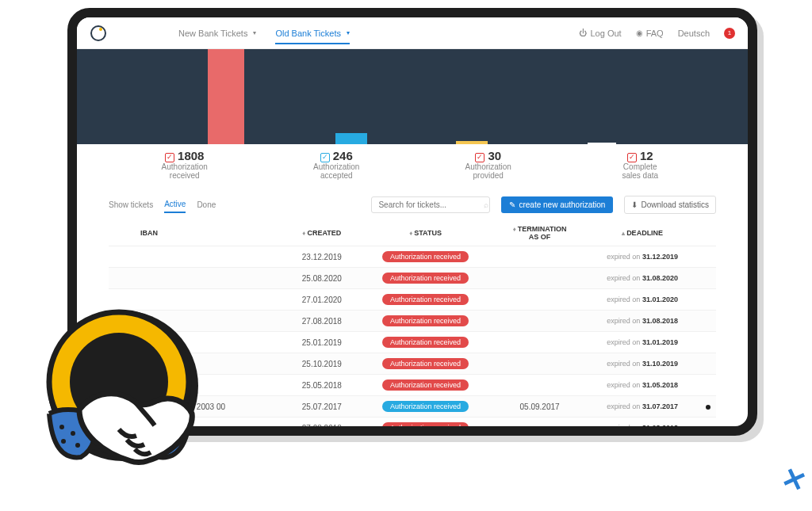 The width and height of the screenshot is (812, 511). Describe the element at coordinates (634, 204) in the screenshot. I see `download-icon: ⬇` at that location.